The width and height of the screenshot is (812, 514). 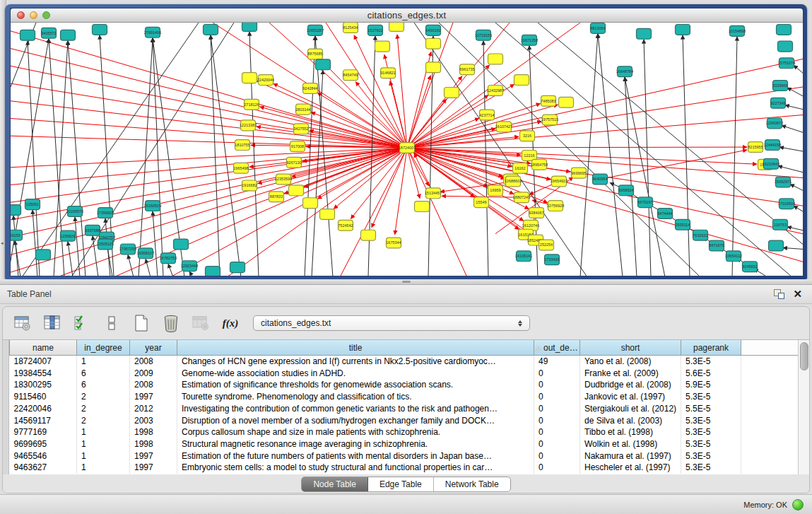 What do you see at coordinates (230, 323) in the screenshot?
I see `function-builder-icon: f(x)` at bounding box center [230, 323].